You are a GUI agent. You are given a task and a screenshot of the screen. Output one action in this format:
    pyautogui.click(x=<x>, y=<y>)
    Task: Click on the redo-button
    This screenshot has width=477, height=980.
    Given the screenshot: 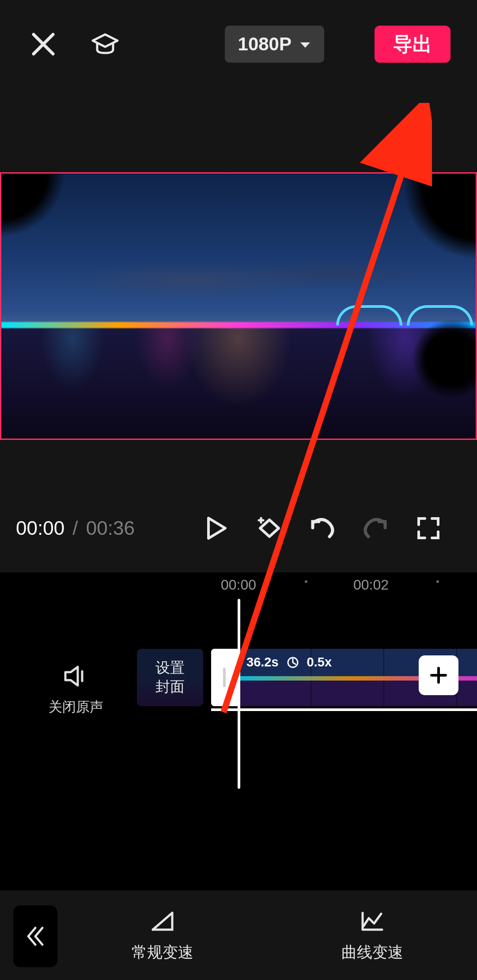 What is the action you would take?
    pyautogui.click(x=375, y=528)
    